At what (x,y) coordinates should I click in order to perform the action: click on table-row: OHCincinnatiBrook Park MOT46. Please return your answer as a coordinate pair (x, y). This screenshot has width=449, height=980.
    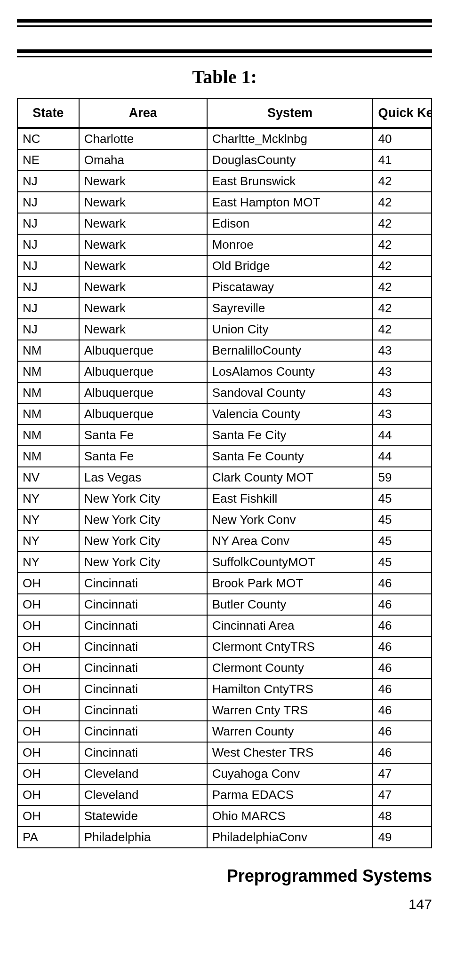
    Looking at the image, I should click on (224, 583).